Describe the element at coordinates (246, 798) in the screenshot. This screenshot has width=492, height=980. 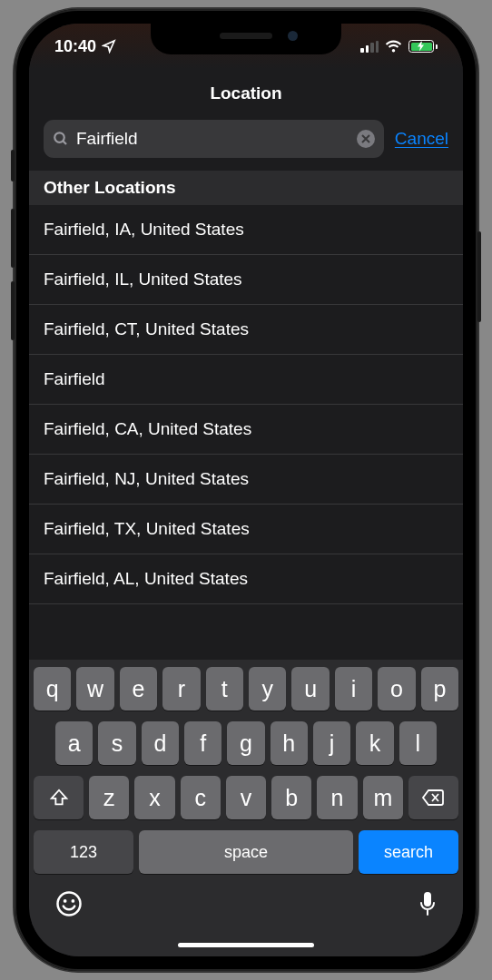
I see `keyboard-row-3: z x c v b n m` at that location.